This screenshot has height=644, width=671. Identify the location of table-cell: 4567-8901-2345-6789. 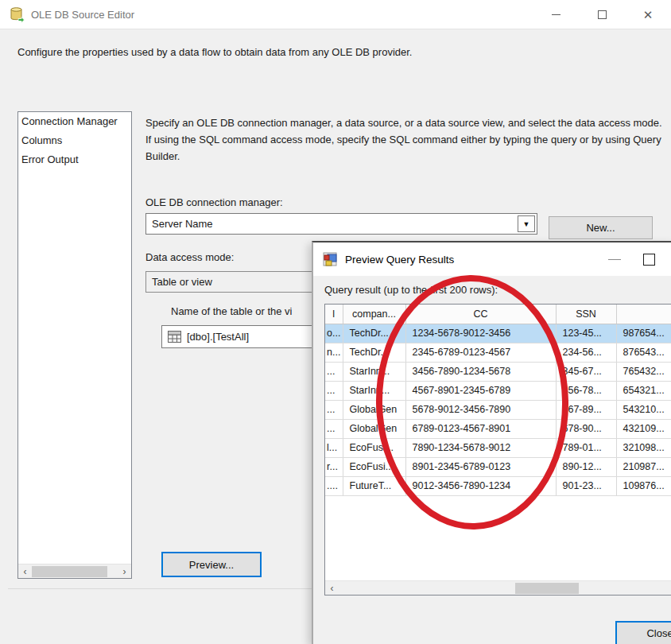
(480, 390).